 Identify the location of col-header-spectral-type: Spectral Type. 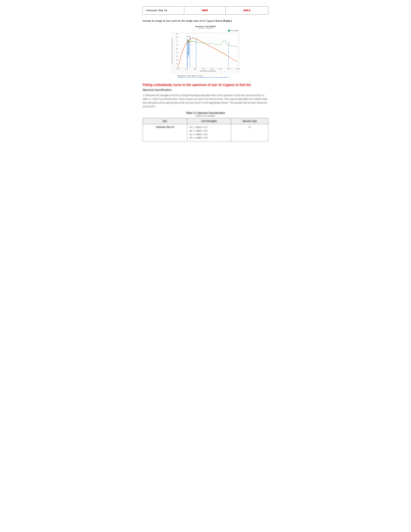
(250, 121).